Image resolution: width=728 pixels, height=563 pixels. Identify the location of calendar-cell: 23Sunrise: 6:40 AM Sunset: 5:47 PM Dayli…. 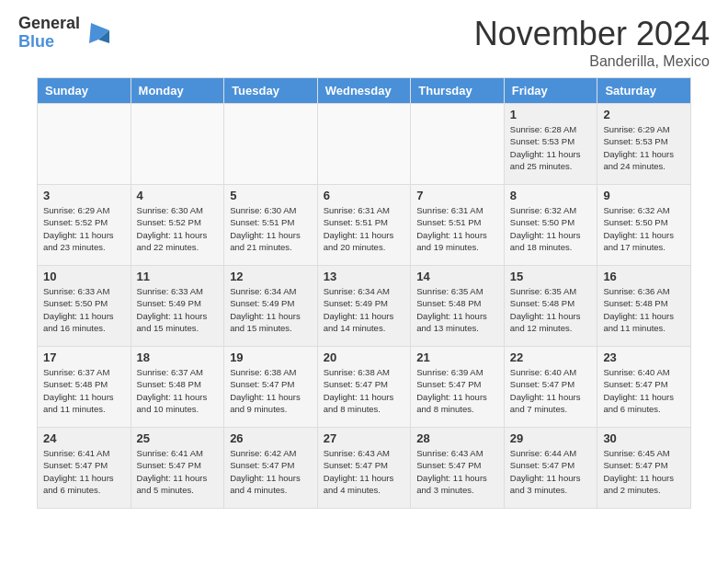
(644, 387).